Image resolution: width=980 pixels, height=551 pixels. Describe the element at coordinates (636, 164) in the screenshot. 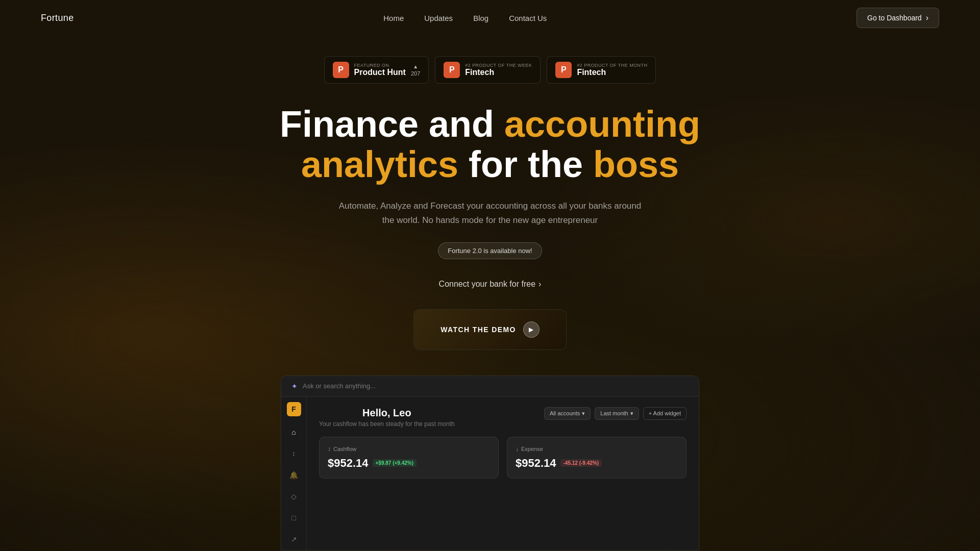

I see `hero-heading-gold-3: boss` at that location.